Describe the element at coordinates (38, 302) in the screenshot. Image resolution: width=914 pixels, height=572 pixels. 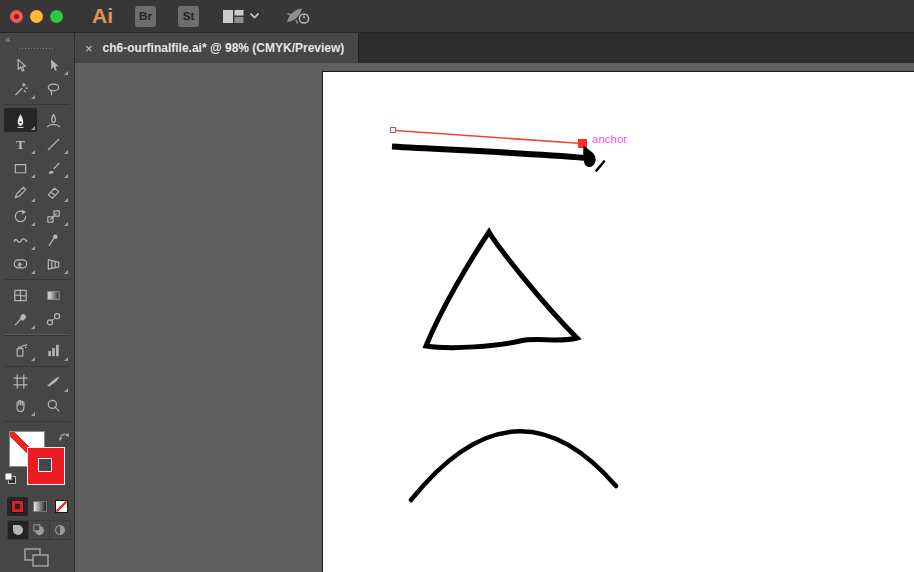
I see `tools-panel: « T` at that location.